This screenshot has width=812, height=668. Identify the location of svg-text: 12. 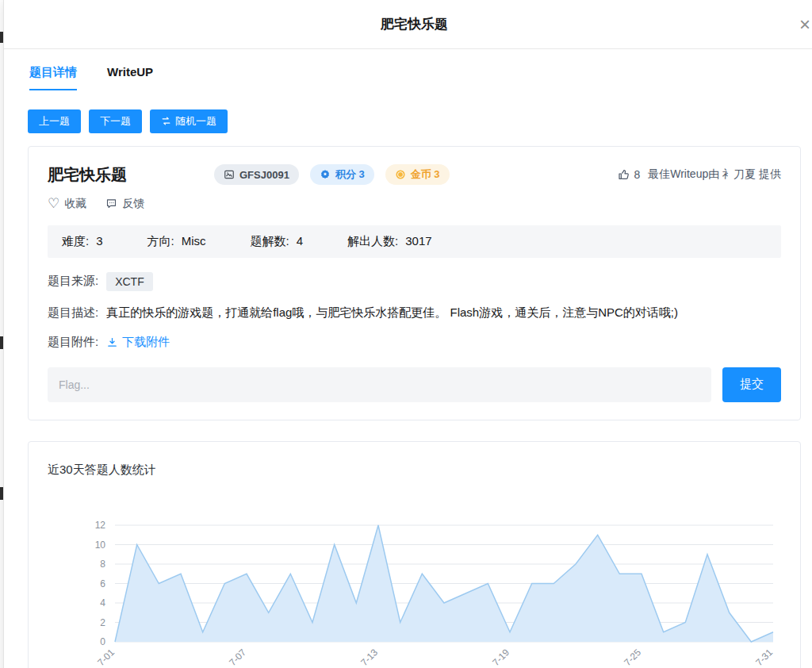
(101, 525).